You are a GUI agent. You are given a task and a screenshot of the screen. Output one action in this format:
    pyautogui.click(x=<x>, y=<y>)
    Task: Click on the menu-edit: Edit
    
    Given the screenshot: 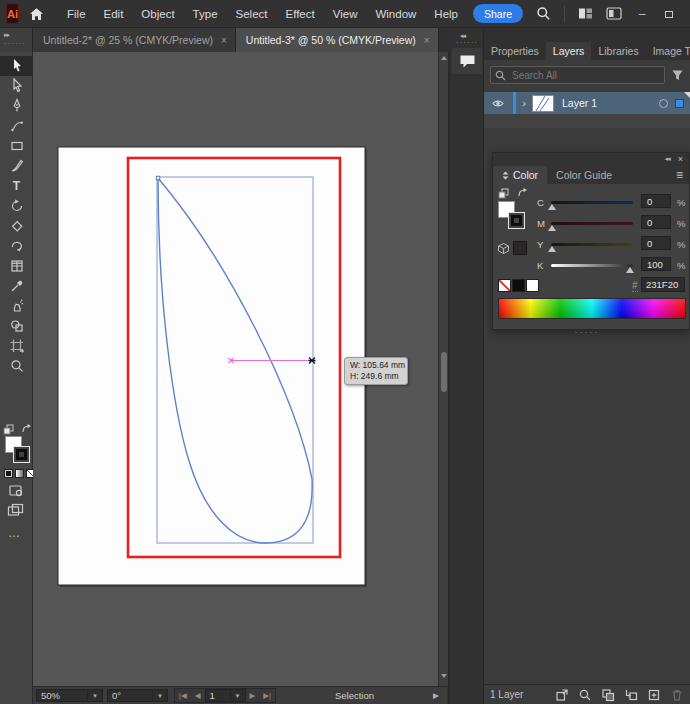 What is the action you would take?
    pyautogui.click(x=114, y=14)
    